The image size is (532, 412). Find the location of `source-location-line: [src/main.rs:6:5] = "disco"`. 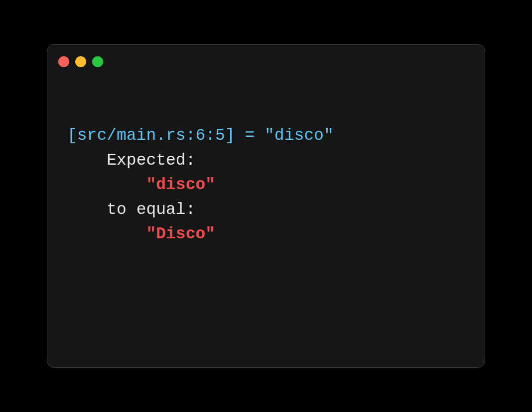

source-location-line: [src/main.rs:6:5] = "disco" is located at coordinates (200, 135).